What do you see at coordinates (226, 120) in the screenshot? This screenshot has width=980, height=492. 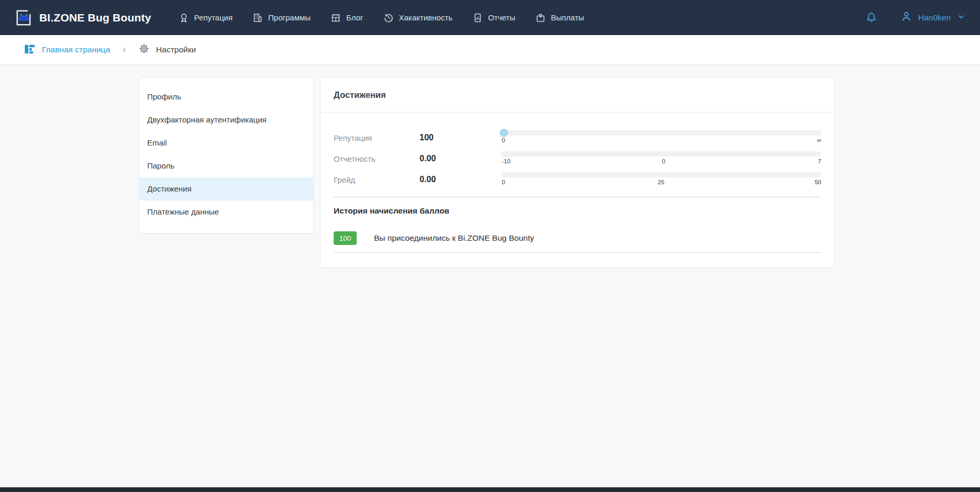 I see `sidebar-item-two-factor: Двухфакторная аутентификация` at bounding box center [226, 120].